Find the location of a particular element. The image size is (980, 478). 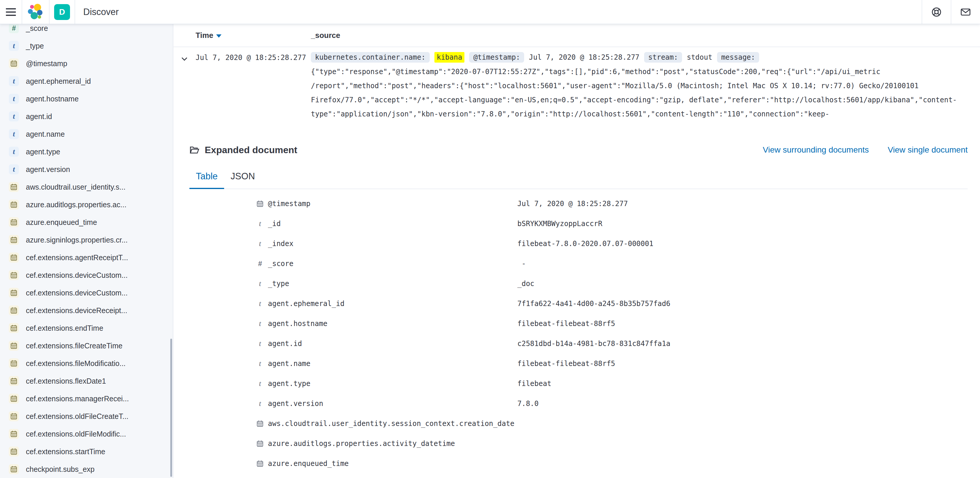

sidebar-field-item: cef.extensions.fileCreateTime is located at coordinates (87, 346).